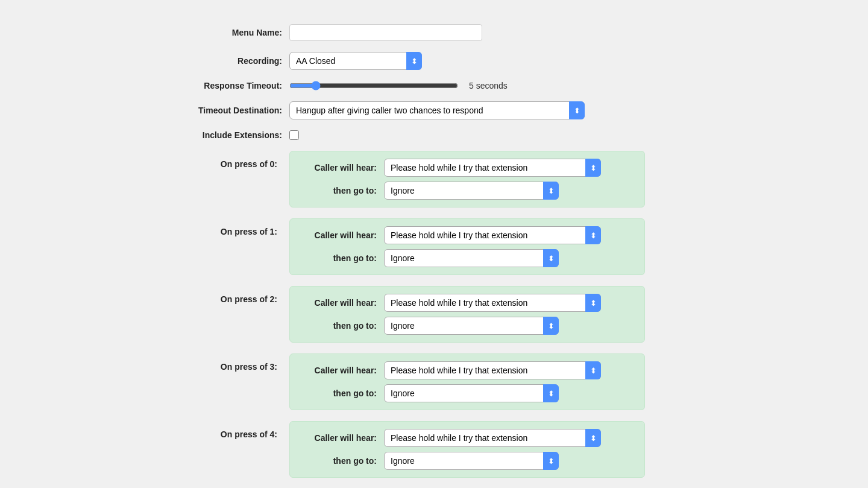  I want to click on press-card-1: Caller will hear: Please hold while I tr…, so click(467, 247).